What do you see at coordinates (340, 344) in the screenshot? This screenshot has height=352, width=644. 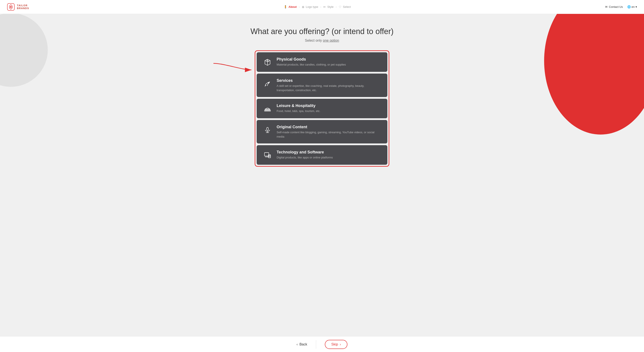 I see `chevron-right-icon: ›` at bounding box center [340, 344].